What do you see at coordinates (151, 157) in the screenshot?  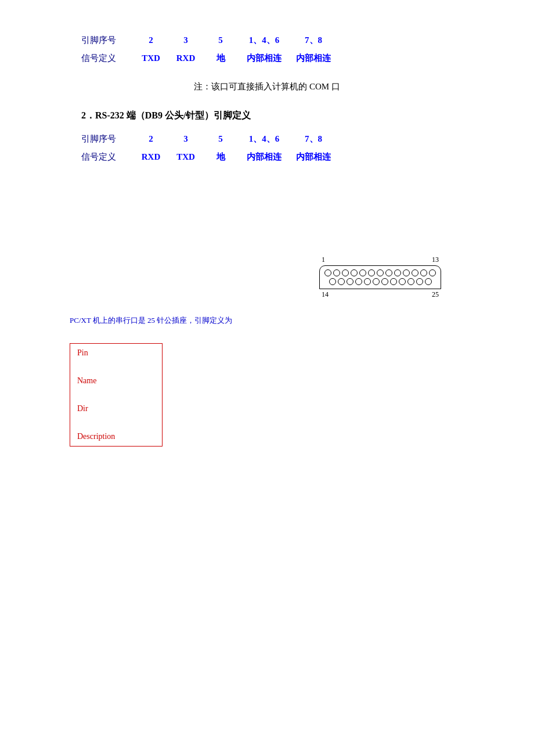 I see `signal2-val-rxd: RXD` at bounding box center [151, 157].